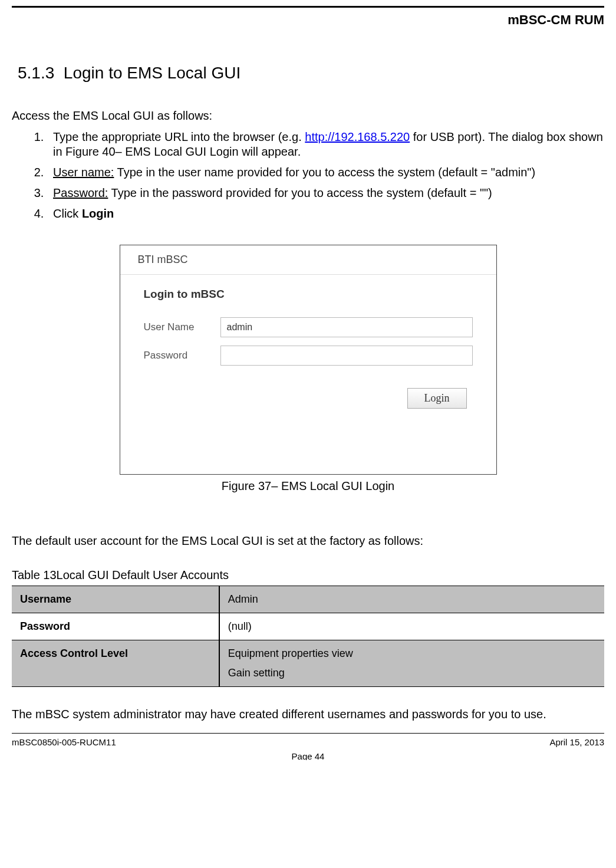 This screenshot has width=616, height=868. I want to click on table-row: Password (null), so click(308, 627).